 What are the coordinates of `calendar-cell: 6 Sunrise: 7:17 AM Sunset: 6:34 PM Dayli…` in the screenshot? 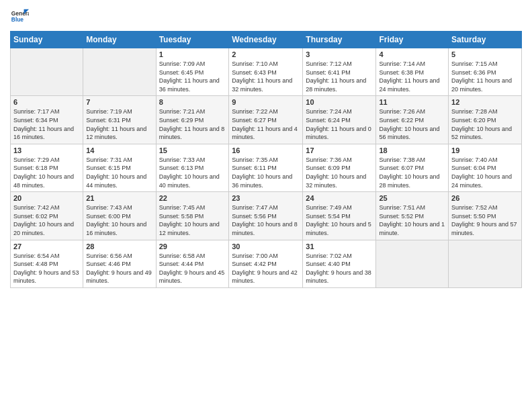 It's located at (47, 120).